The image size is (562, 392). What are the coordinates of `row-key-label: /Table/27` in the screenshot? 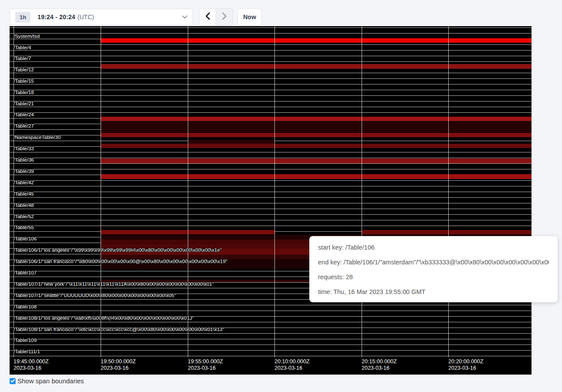 It's located at (24, 126).